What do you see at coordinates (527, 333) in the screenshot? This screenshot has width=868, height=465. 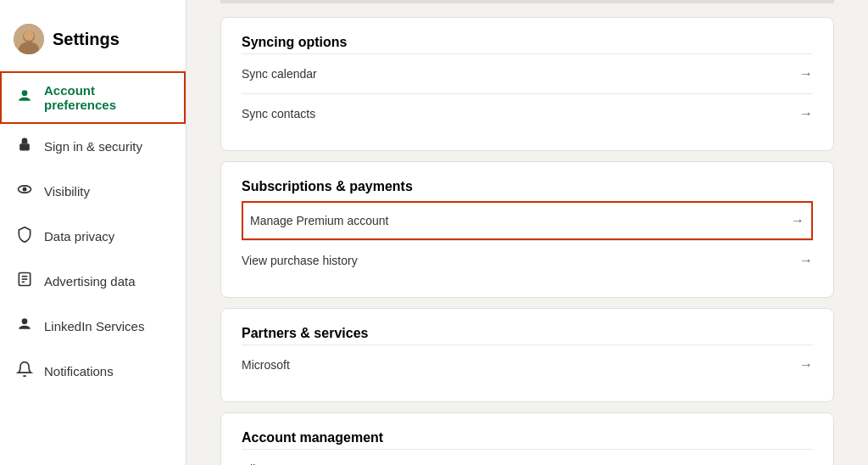 I see `partners-services-title: Partners & services` at bounding box center [527, 333].